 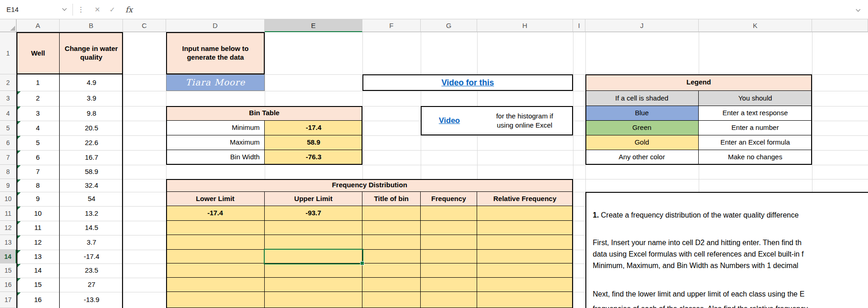 What do you see at coordinates (449, 300) in the screenshot?
I see `freq-cell-r17-c4` at bounding box center [449, 300].